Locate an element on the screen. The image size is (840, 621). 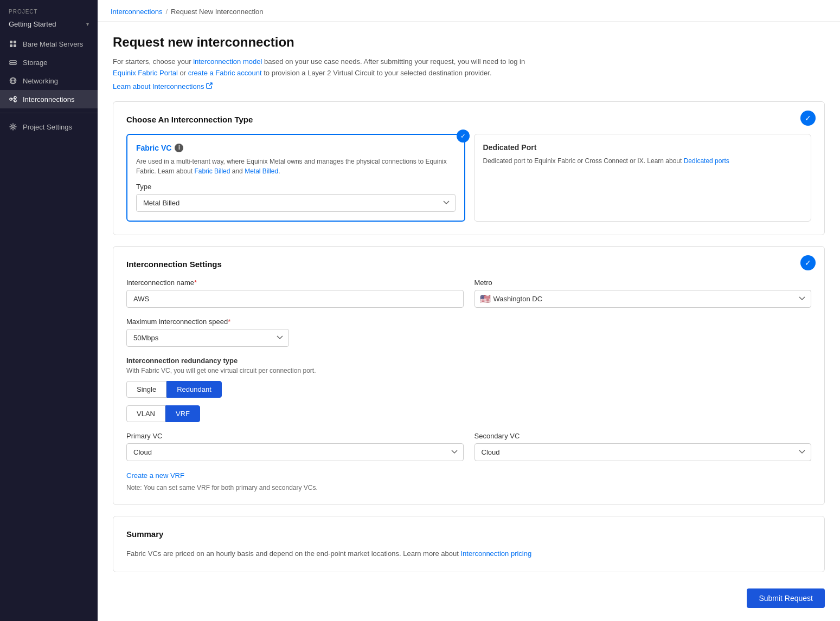
metal-billed-link: Metal Billed is located at coordinates (261, 171).